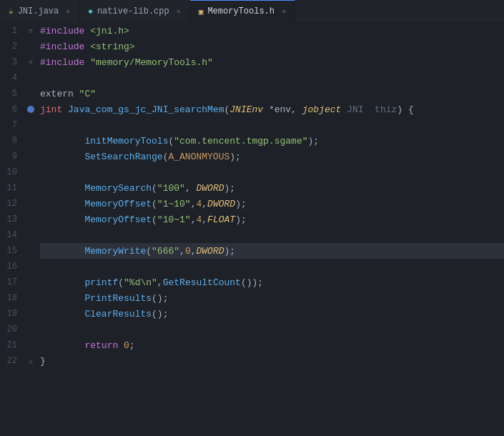  I want to click on tab-label-native: native-lib.cpp, so click(133, 11).